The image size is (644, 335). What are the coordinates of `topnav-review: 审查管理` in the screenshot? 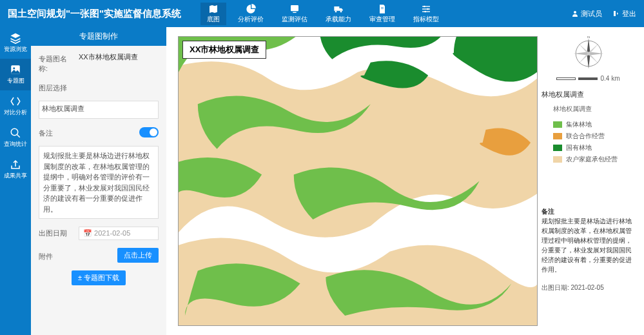 It's located at (382, 14).